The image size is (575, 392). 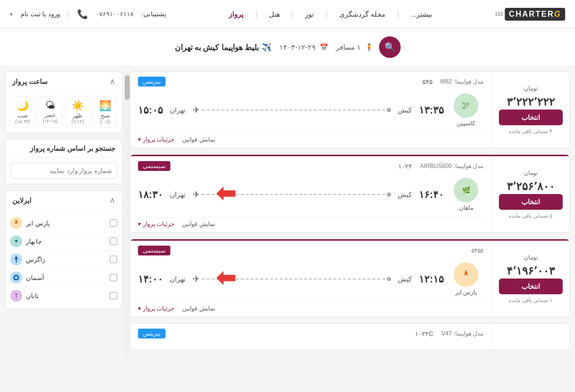 I want to click on seats-1: ۴ صندلی باقی مانده, so click(x=530, y=132).